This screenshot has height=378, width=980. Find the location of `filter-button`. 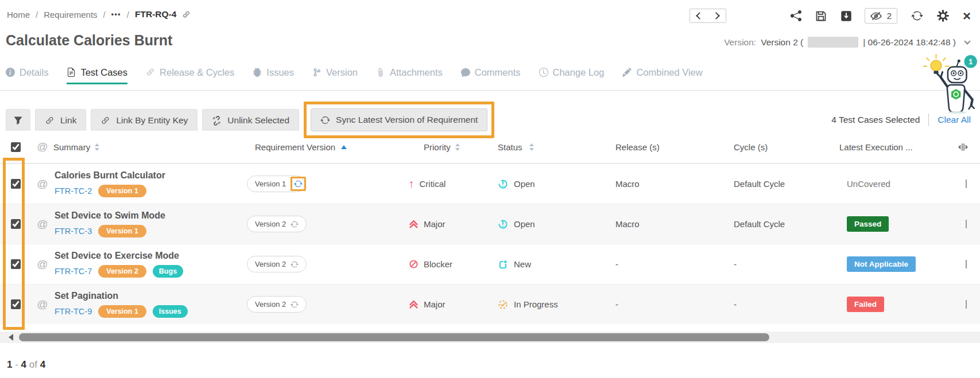

filter-button is located at coordinates (18, 120).